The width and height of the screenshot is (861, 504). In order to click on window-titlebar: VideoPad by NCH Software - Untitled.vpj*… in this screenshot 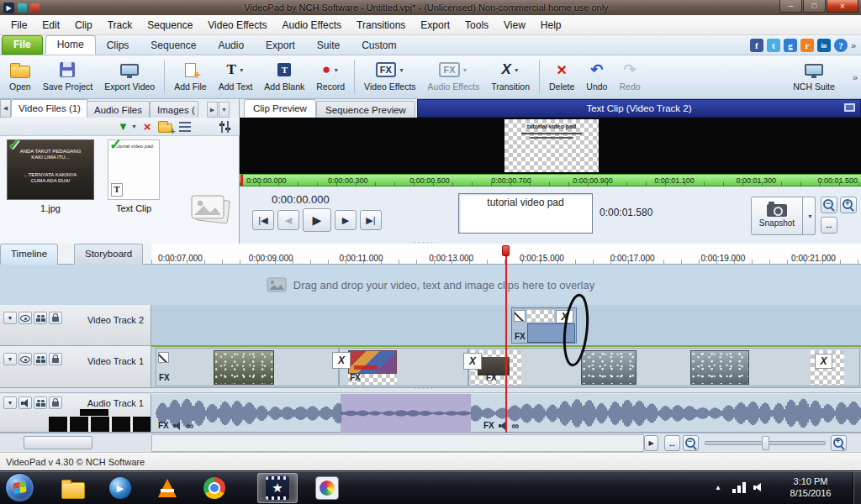, I will do `click(430, 8)`.